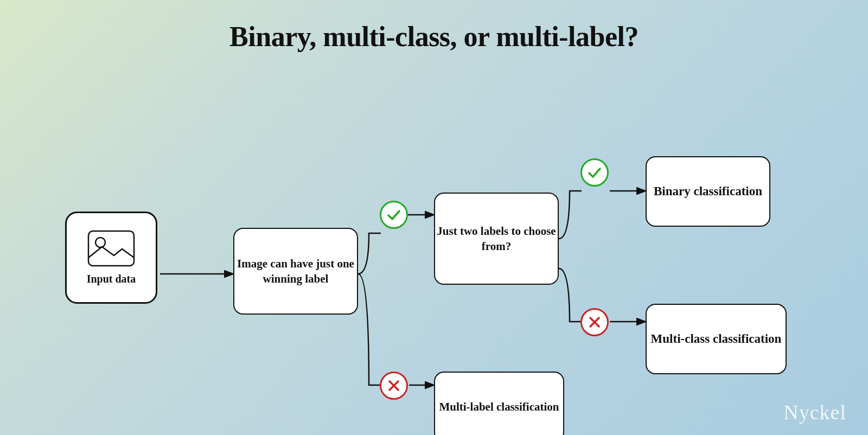 This screenshot has width=868, height=435. What do you see at coordinates (496, 239) in the screenshot?
I see `two-labels-box: Just two labels to choose from?` at bounding box center [496, 239].